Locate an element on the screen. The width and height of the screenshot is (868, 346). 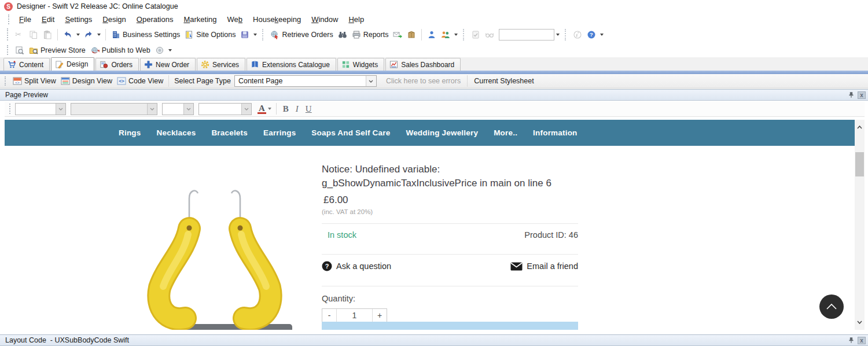
undo-button is located at coordinates (68, 35).